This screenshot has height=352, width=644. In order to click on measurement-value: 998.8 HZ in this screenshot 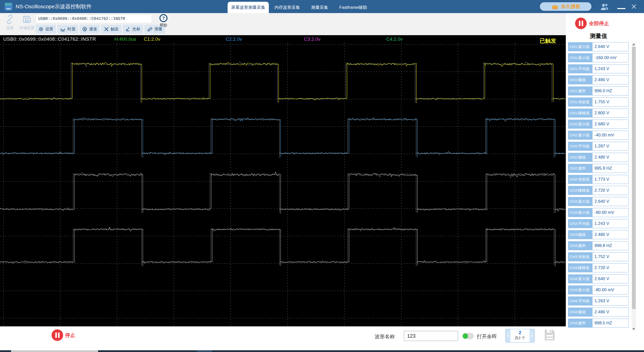, I will do `click(611, 246)`.